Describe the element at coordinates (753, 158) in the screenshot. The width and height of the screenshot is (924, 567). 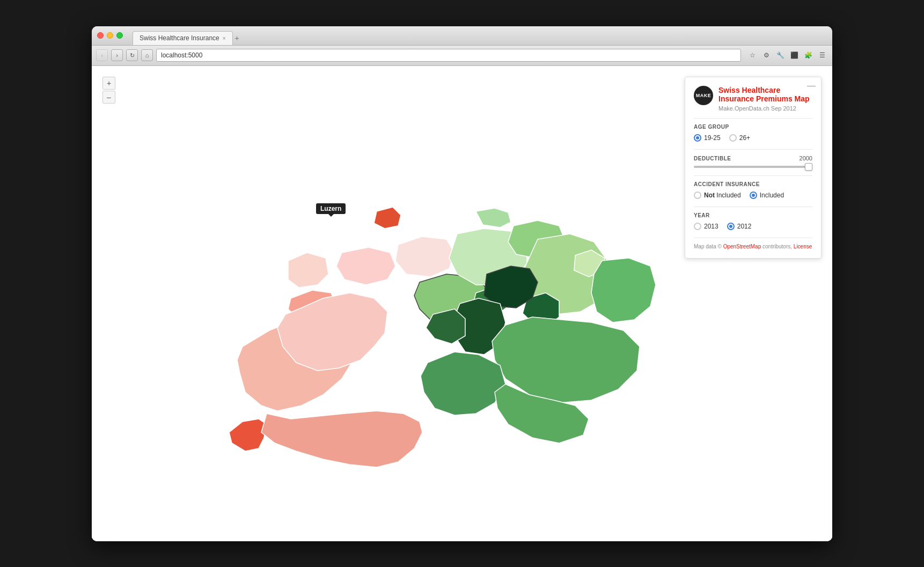
I see `deductible-header: DEDUCTIBLE 2000` at that location.